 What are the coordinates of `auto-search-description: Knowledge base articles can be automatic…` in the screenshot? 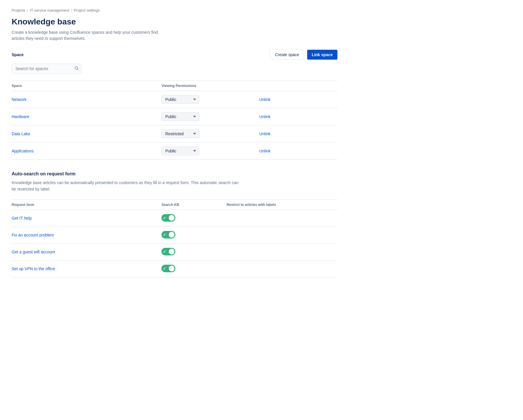 It's located at (125, 186).